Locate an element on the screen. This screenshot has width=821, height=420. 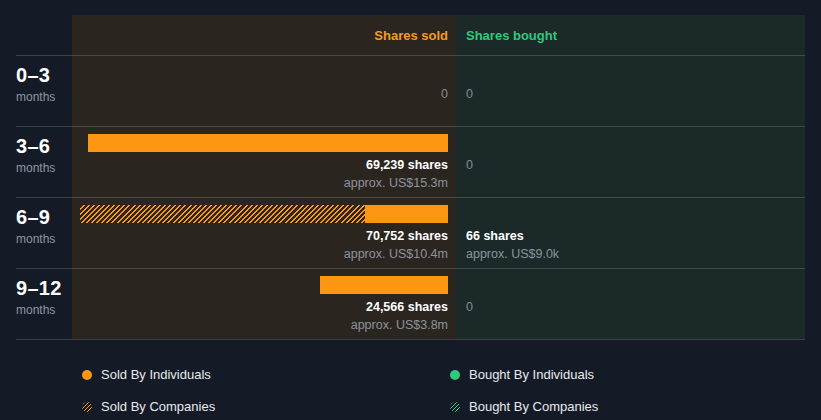
row-0-3-sold-cell: 0 is located at coordinates (264, 90).